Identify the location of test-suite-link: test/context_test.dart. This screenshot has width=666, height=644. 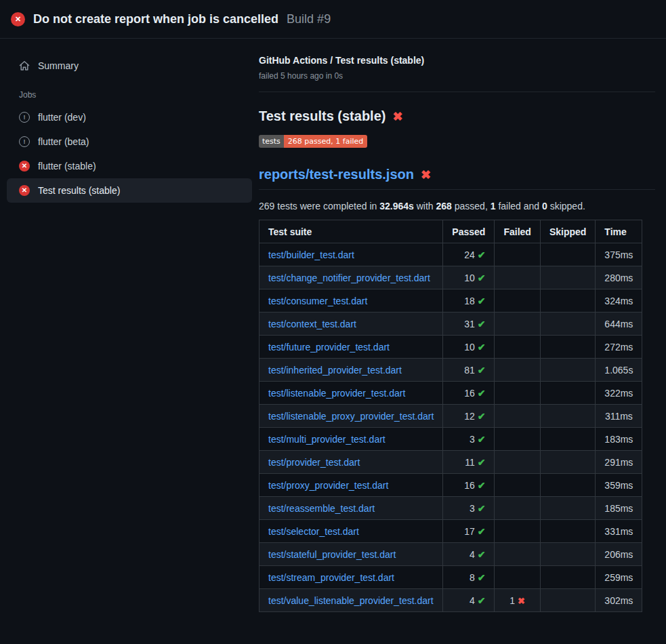
(312, 324).